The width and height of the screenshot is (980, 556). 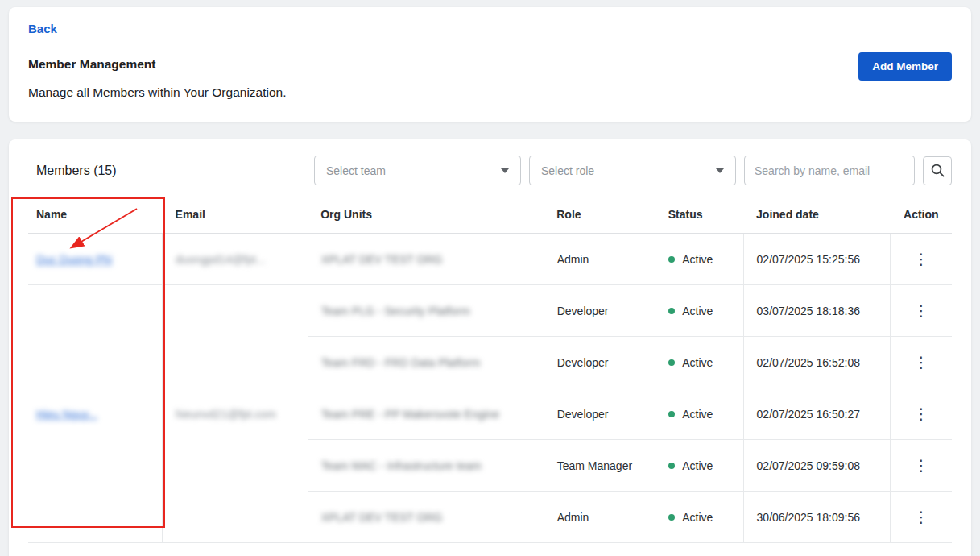 What do you see at coordinates (95, 414) in the screenshot?
I see `member-name-cell: Hieu Nguy...` at bounding box center [95, 414].